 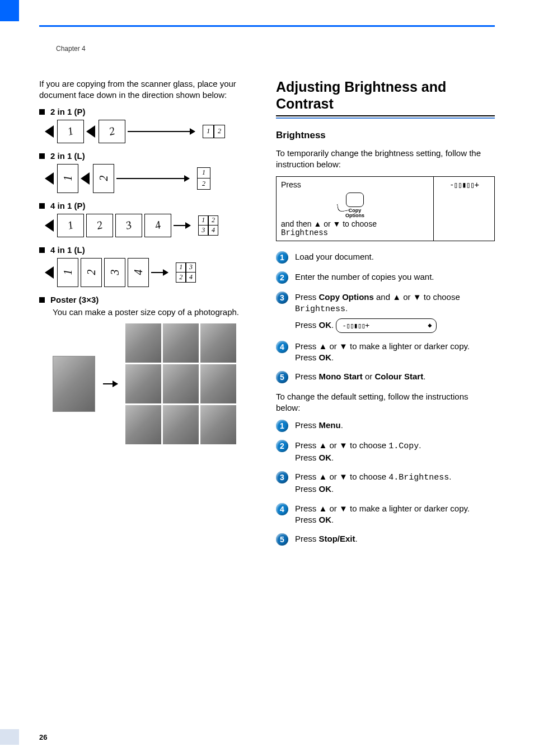 What do you see at coordinates (429, 326) in the screenshot?
I see `updown-icon: ◆` at bounding box center [429, 326].